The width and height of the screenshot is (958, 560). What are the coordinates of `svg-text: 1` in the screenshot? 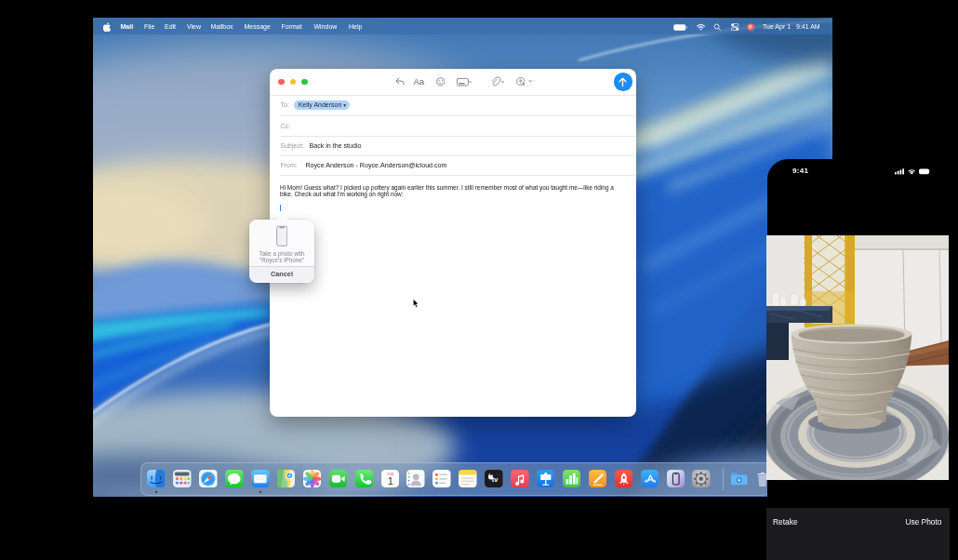 It's located at (391, 482).